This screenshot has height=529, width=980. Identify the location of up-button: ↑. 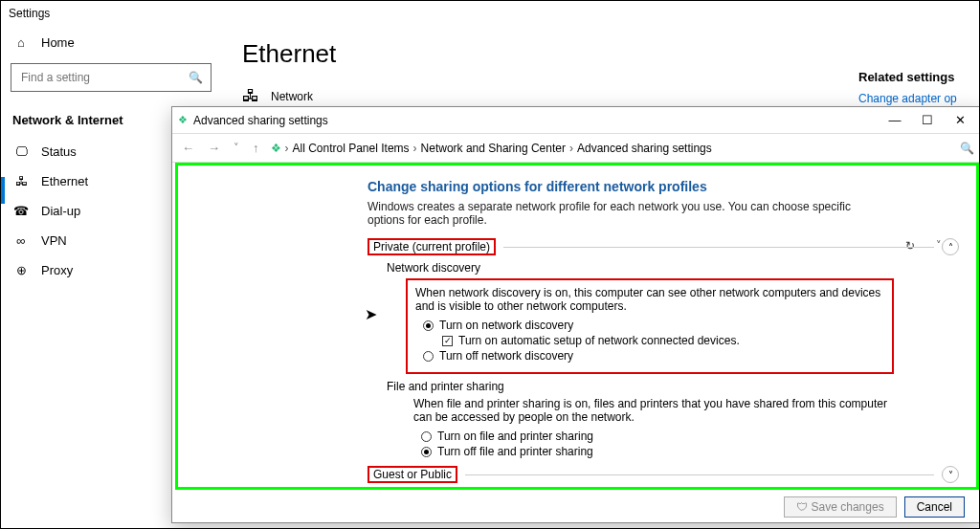
(256, 147).